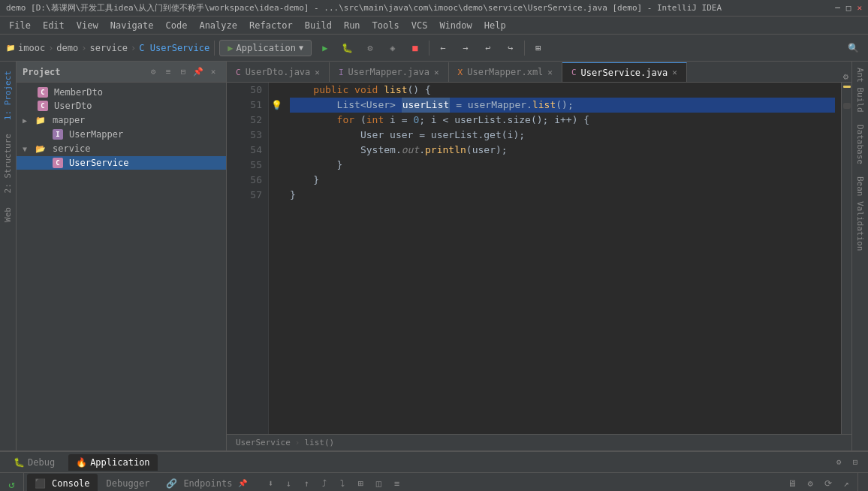 The image size is (868, 491). Describe the element at coordinates (860, 213) in the screenshot. I see `bean-validation-label: Bean Validation` at that location.